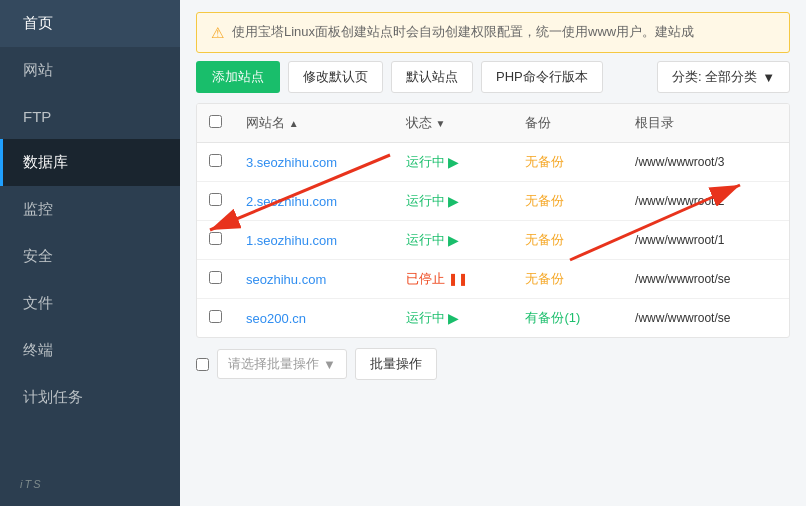 Image resolution: width=806 pixels, height=506 pixels. I want to click on sidebar-item-label: 网站, so click(38, 70).